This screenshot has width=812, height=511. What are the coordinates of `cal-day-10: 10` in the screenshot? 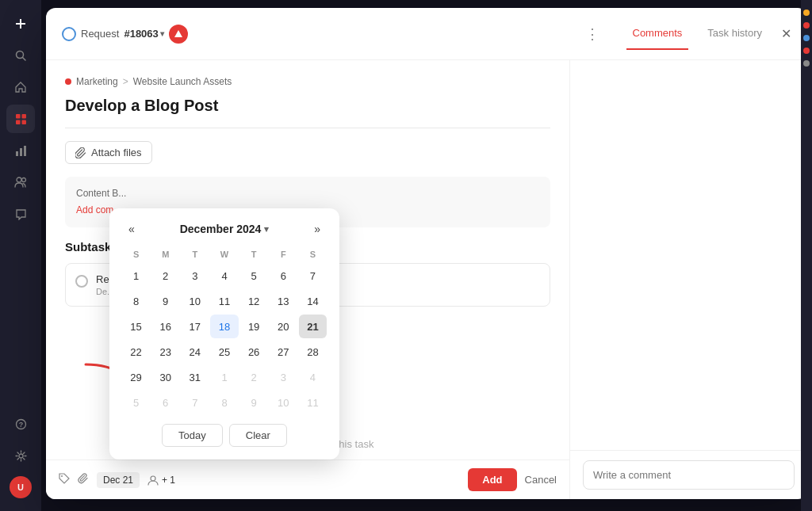 It's located at (195, 301).